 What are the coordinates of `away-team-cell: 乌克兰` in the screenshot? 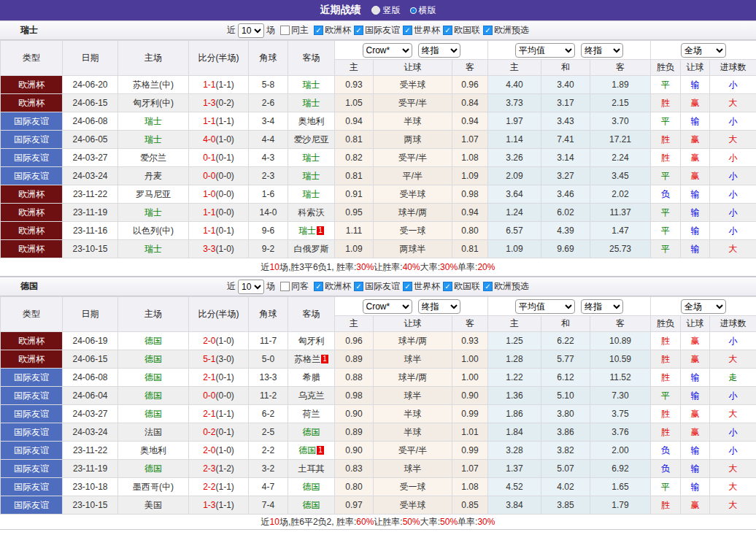 It's located at (312, 396).